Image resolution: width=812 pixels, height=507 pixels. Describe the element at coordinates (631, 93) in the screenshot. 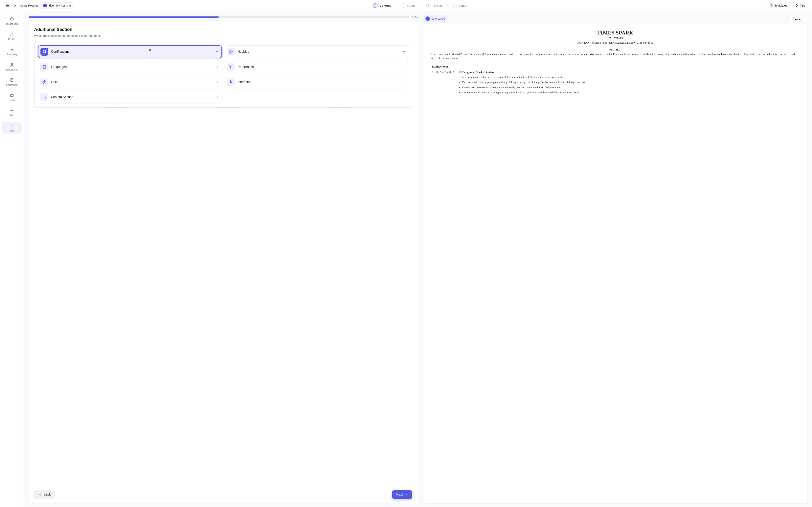

I see `resume-bullet: Developed wireframes and prototypes usin…` at that location.